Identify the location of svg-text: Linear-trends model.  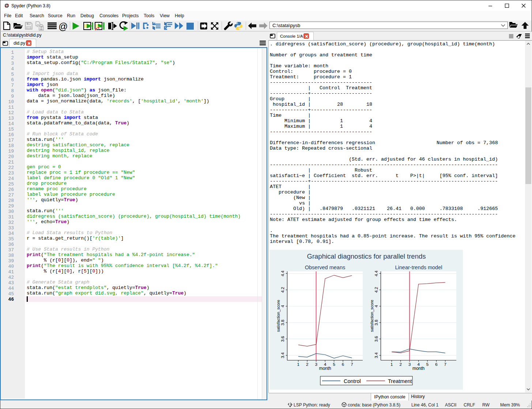
(419, 267).